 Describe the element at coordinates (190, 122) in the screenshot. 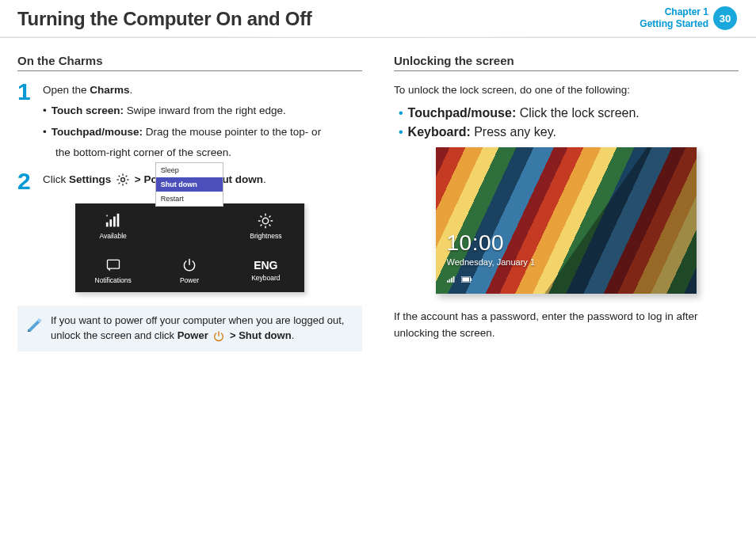

I see `step-1: 1 Open the Charms. • Touch screen: Swipe…` at that location.